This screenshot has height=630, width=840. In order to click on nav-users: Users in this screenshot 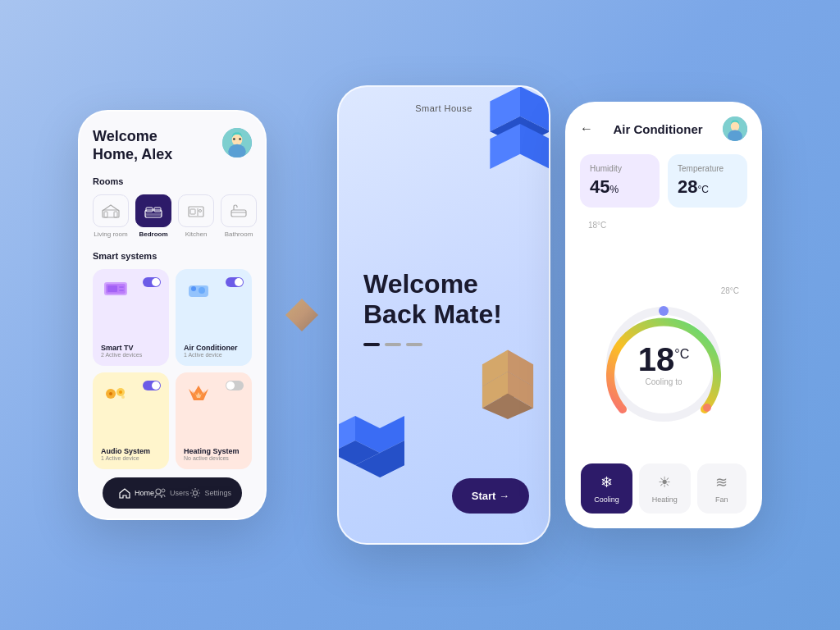, I will do `click(172, 493)`.